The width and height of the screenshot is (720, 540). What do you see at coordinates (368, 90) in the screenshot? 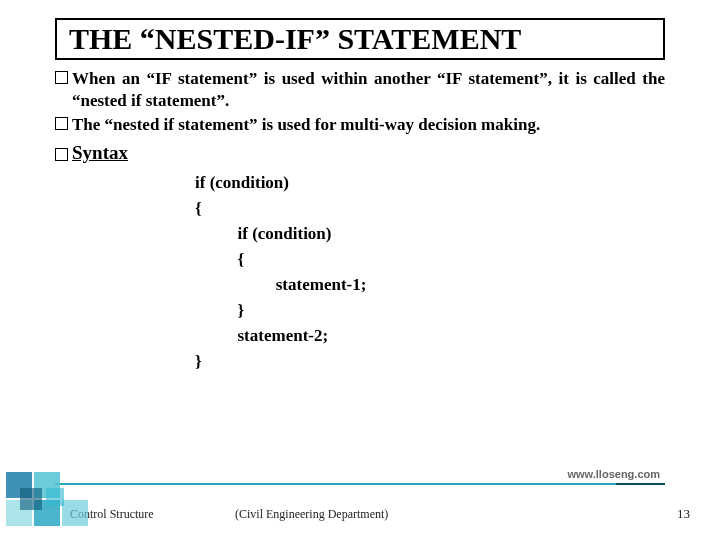
I see `bullet-text: When an “IF statement” is used within an…` at bounding box center [368, 90].